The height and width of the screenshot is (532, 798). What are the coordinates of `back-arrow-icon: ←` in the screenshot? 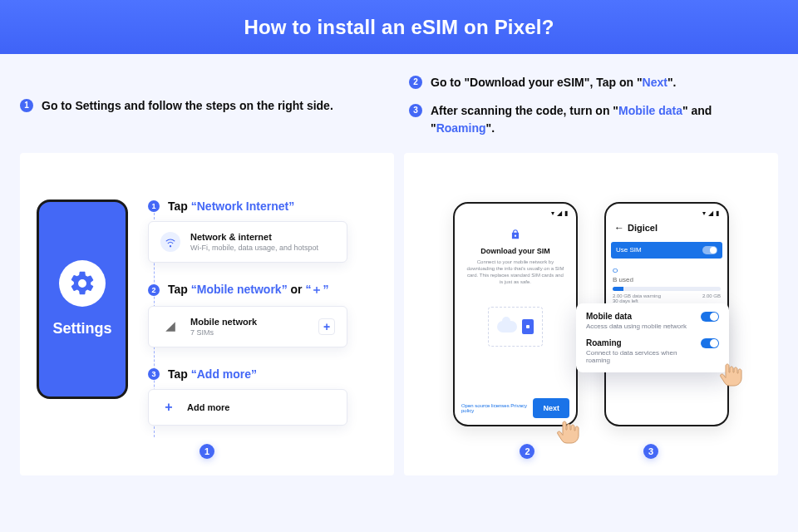 It's located at (619, 228).